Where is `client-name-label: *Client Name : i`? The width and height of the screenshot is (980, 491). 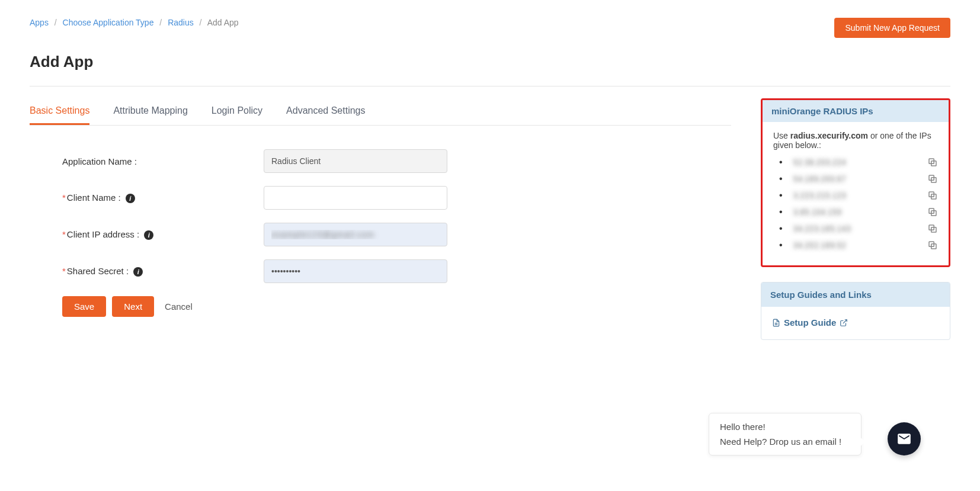 client-name-label: *Client Name : i is located at coordinates (163, 198).